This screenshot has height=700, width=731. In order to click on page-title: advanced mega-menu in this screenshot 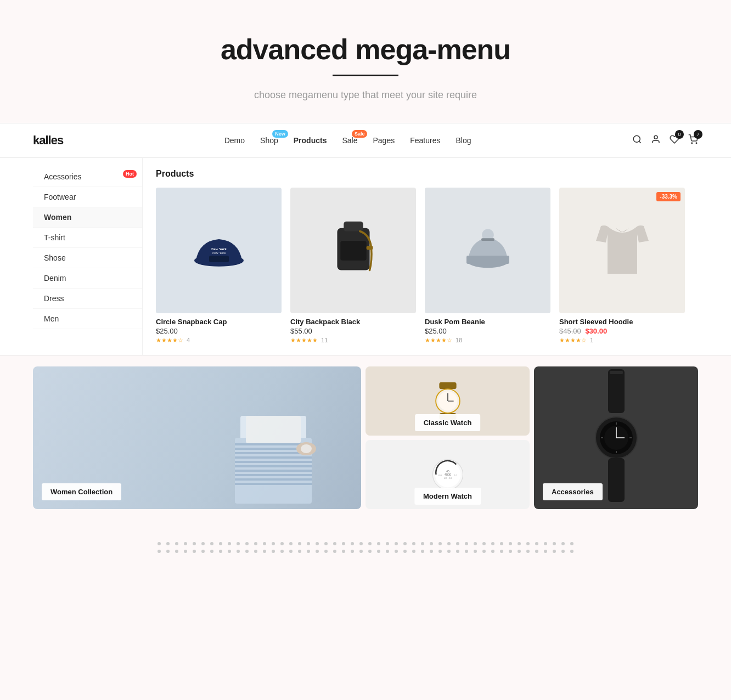, I will do `click(366, 49)`.